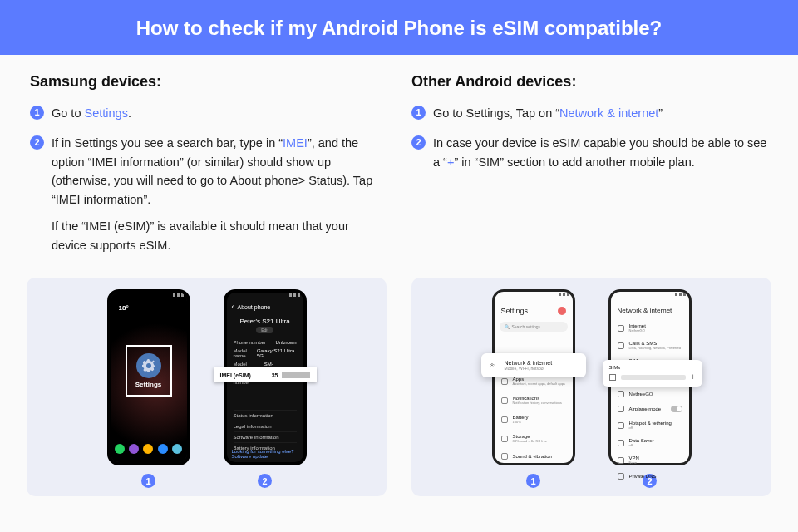  I want to click on phone-network-internet: Network & internet InternetNetfreeGO Cal…, so click(650, 377).